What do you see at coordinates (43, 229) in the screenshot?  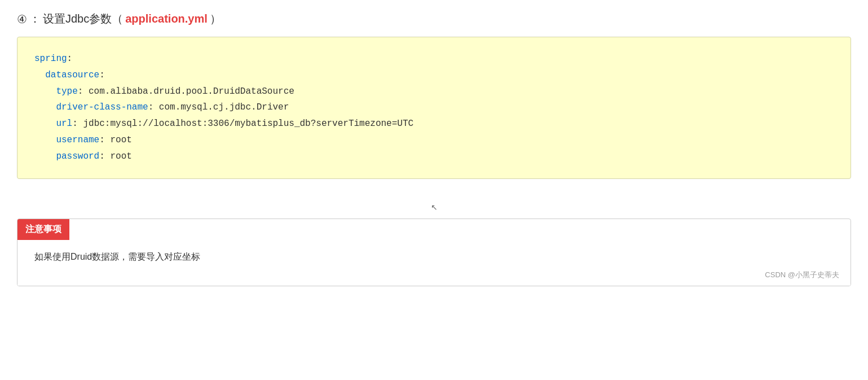 I see `notice-header-label: 注意事项` at bounding box center [43, 229].